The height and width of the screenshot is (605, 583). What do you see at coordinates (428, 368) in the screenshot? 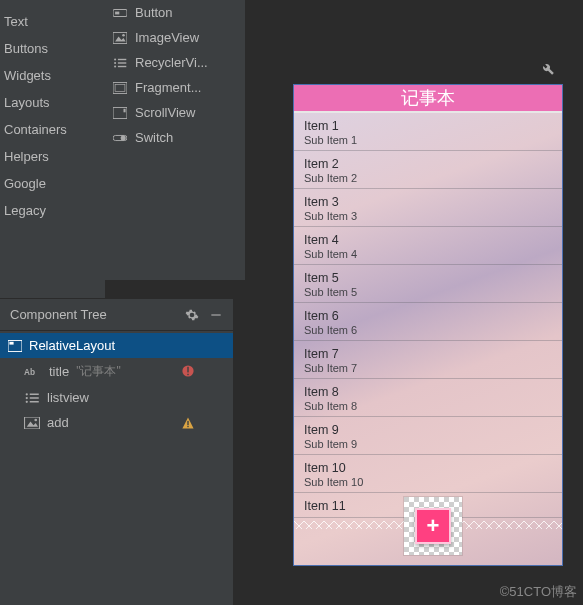
I see `list-item-subtitle: Sub Item 7` at bounding box center [428, 368].